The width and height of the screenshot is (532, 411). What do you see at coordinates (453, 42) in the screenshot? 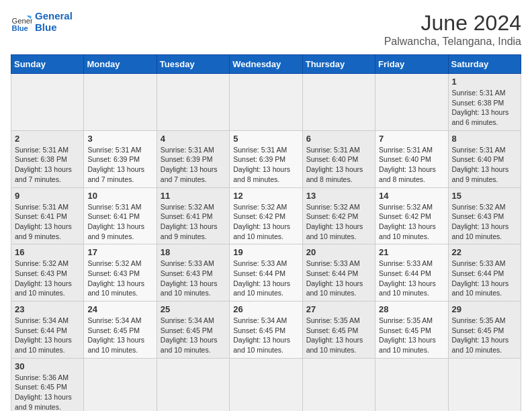
I see `location: Palwancha, Telangana, India` at bounding box center [453, 42].